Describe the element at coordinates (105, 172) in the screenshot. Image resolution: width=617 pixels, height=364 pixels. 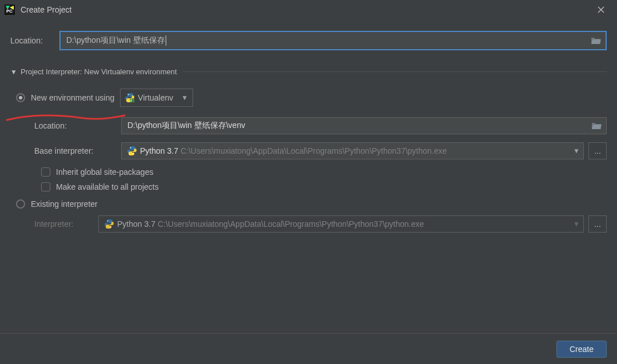
I see `inherit-global-label: Inherit global site-packages` at that location.